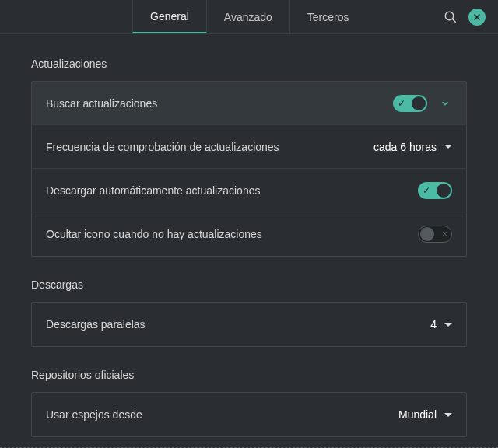  What do you see at coordinates (232, 234) in the screenshot?
I see `row-label: Ocultar icono cuando no hay actualizacio…` at bounding box center [232, 234].